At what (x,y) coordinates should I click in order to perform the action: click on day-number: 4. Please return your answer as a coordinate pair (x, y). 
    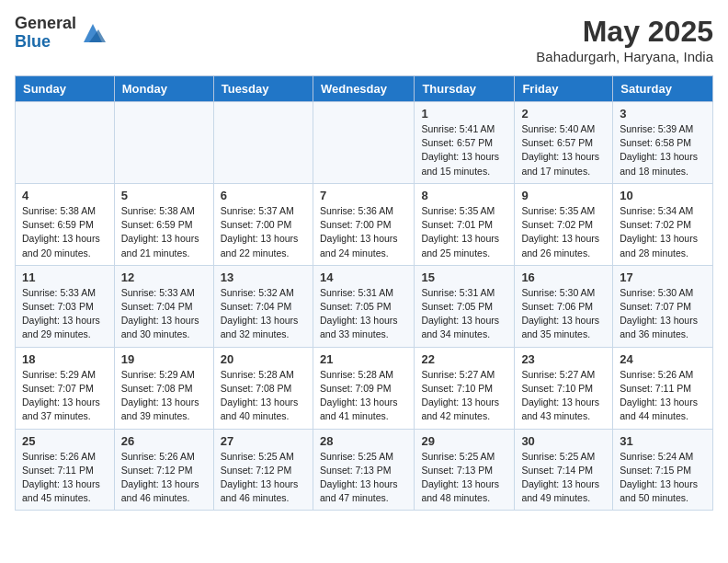
    Looking at the image, I should click on (64, 195).